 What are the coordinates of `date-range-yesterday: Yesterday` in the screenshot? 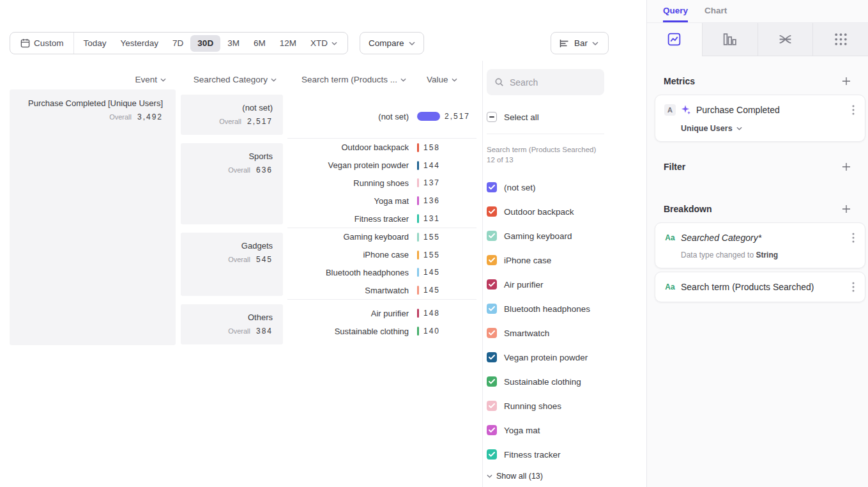 It's located at (140, 43).